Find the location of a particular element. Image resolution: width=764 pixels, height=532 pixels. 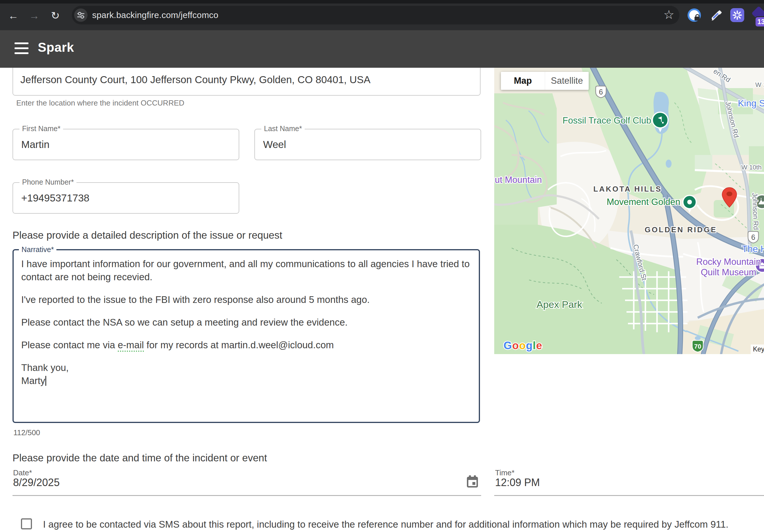

time-underline is located at coordinates (629, 496).